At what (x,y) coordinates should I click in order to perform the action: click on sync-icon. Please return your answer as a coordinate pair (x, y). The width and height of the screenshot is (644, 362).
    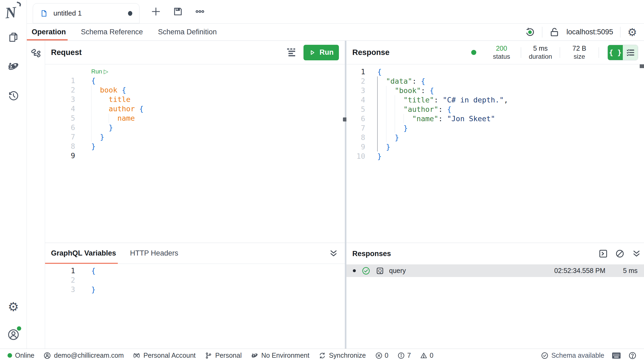
    Looking at the image, I should click on (322, 356).